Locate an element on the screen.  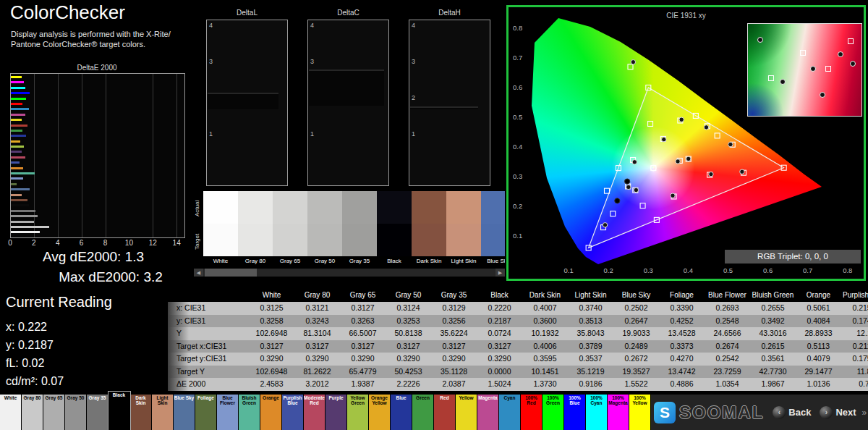
patch-button-green: Green is located at coordinates (423, 413).